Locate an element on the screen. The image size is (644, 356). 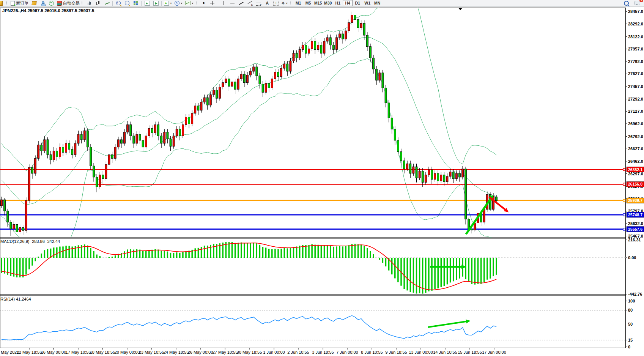
notifications-button: 1 is located at coordinates (638, 3).